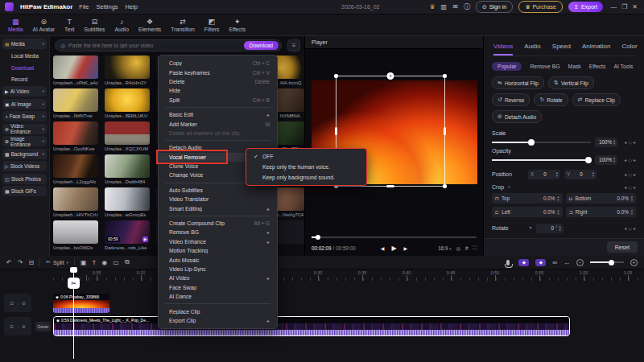 This screenshot has width=644, height=362. What do you see at coordinates (456, 6) in the screenshot?
I see `feedback-icon: ✉` at bounding box center [456, 6].